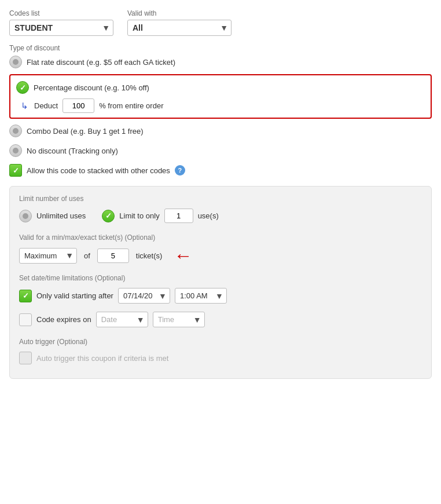 The image size is (441, 504). What do you see at coordinates (220, 249) in the screenshot?
I see `valid-tickets-section: Valid for a min/max/exact ticket(s) (Opt…` at bounding box center [220, 249].